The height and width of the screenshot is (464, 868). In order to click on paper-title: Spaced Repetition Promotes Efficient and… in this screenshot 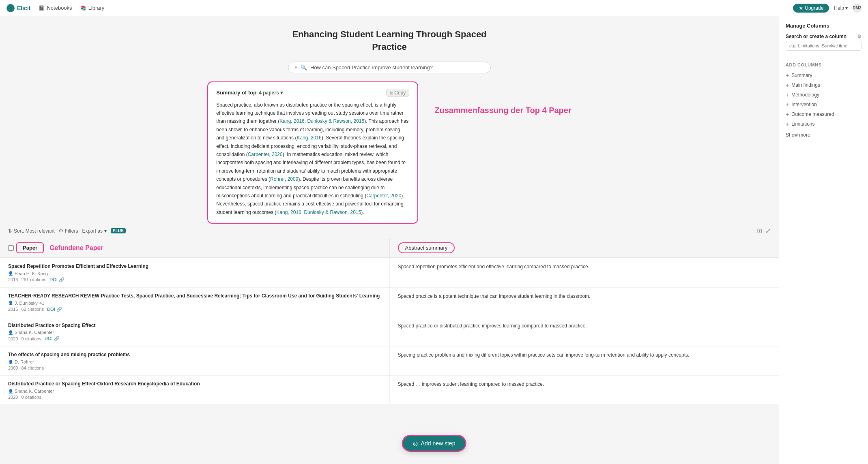, I will do `click(195, 267)`.